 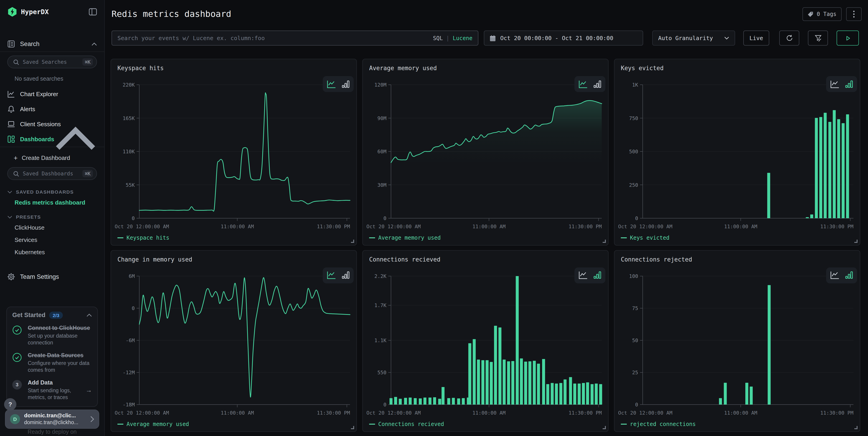 I want to click on chart-title: Connections recieved, so click(x=405, y=259).